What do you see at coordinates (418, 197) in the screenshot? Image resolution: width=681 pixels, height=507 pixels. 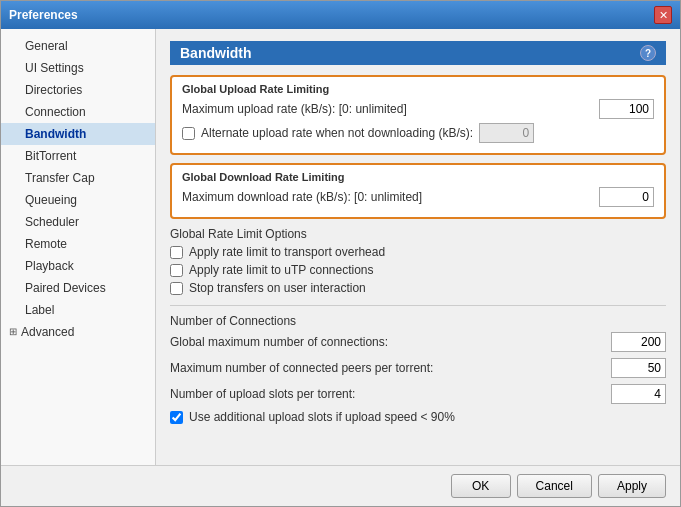 I see `max-download-row: Maximum download rate (kB/s): [0: unlimi…` at bounding box center [418, 197].